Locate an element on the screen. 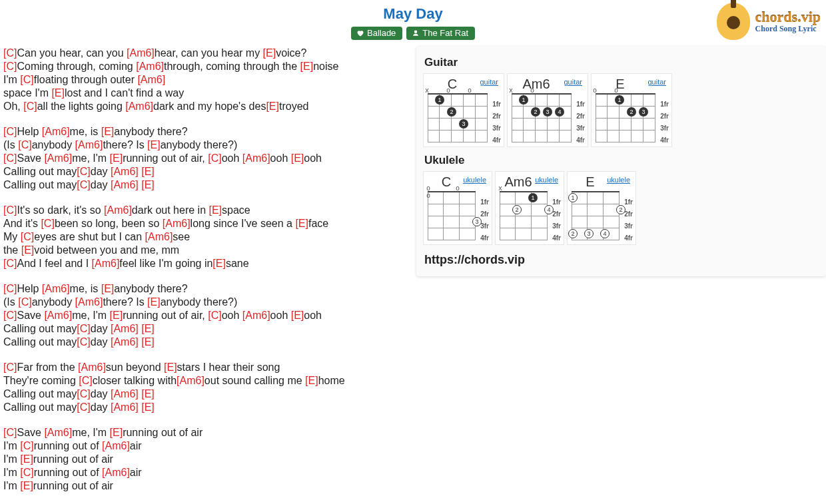  side-url: https://chords.vip is located at coordinates (622, 260).